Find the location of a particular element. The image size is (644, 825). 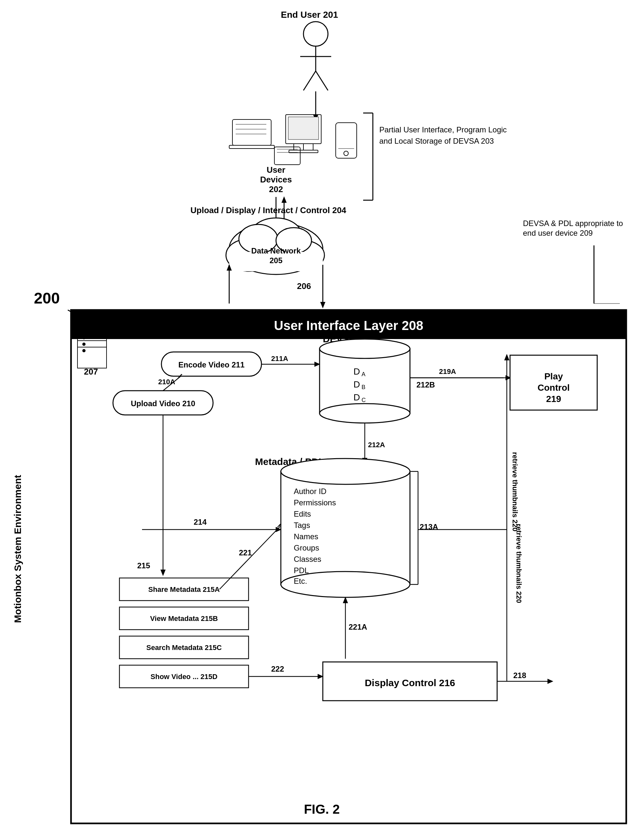

svg-text: 213A is located at coordinates (429, 527).